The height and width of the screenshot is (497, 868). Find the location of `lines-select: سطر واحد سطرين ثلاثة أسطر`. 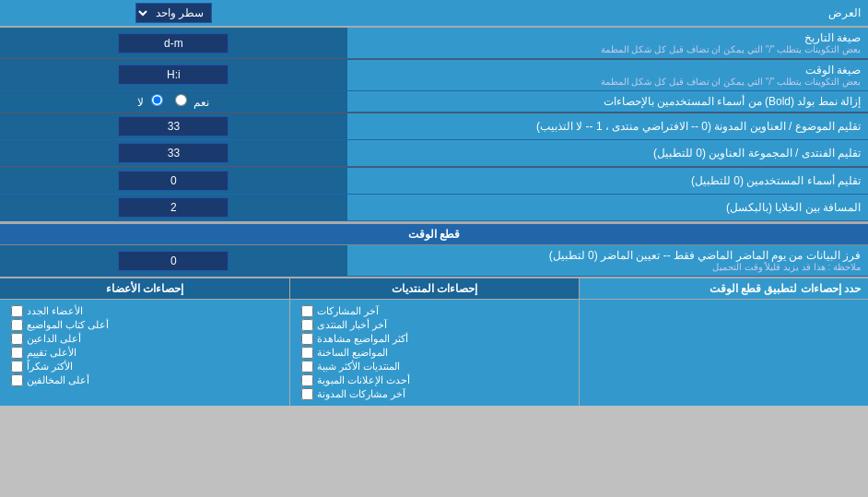

lines-select: سطر واحد سطرين ثلاثة أسطر is located at coordinates (173, 13).